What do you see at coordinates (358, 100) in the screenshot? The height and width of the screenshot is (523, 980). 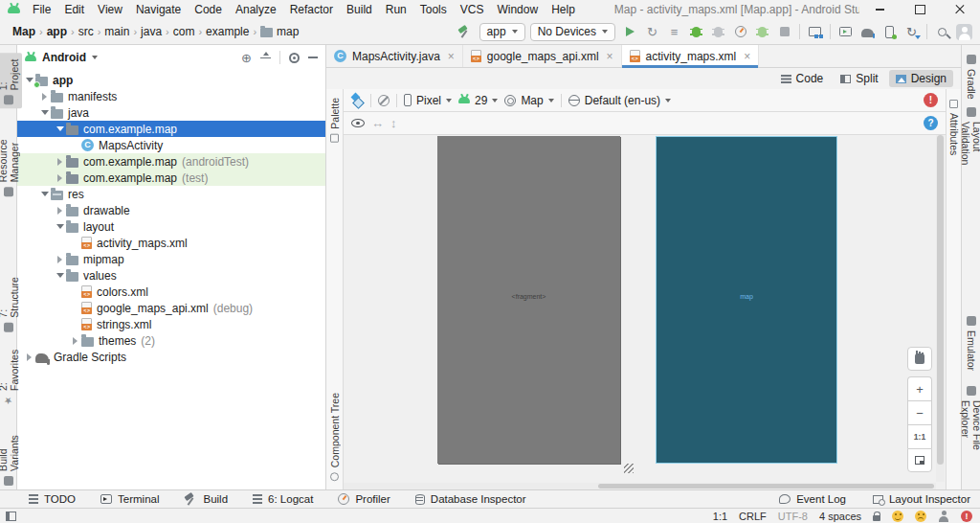 I see `design-surface-selector-icon` at bounding box center [358, 100].